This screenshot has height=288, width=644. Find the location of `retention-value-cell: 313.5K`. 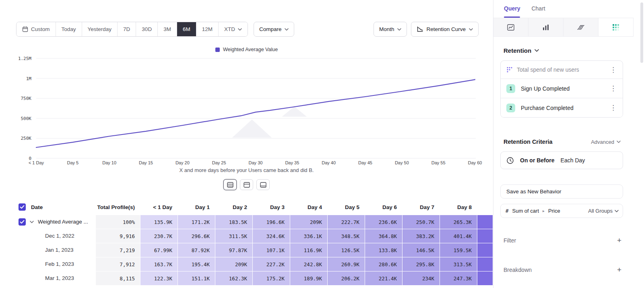

retention-value-cell: 313.5K is located at coordinates (458, 264).